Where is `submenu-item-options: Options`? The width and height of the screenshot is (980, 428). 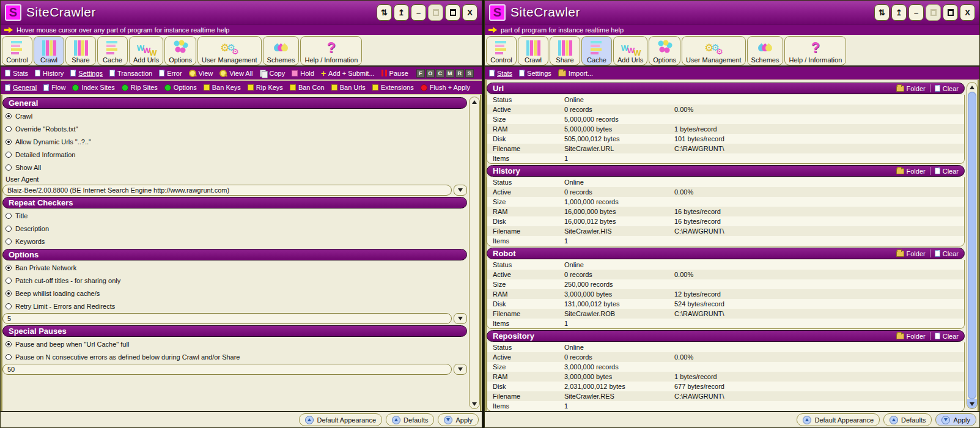
submenu-item-options: Options is located at coordinates (181, 87).